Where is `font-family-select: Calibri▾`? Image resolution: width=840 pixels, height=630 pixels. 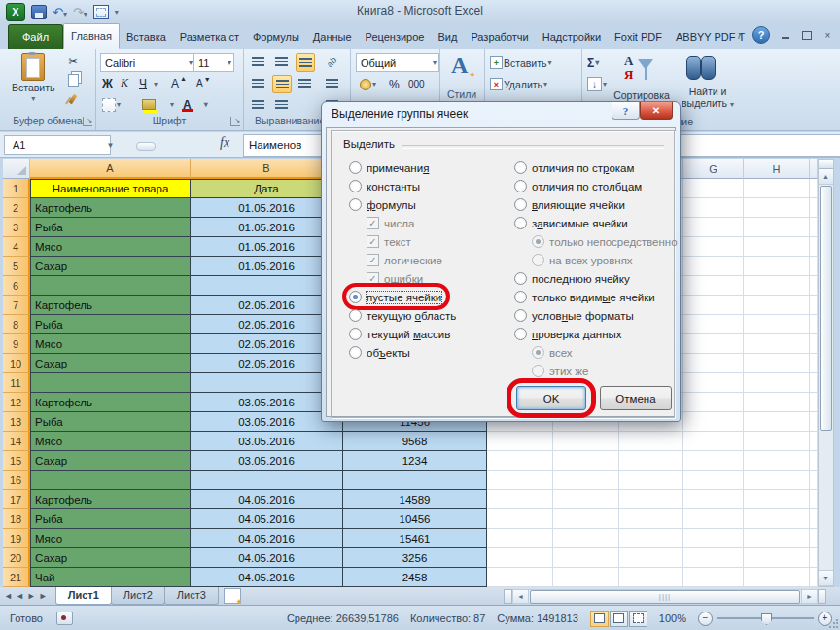 font-family-select: Calibri▾ is located at coordinates (148, 62).